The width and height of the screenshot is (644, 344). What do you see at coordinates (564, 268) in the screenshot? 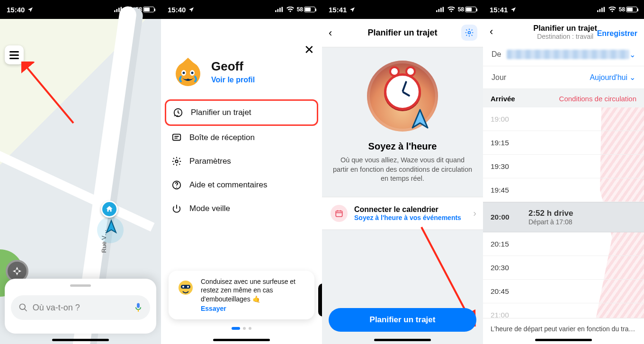
I see `time-slot: 20:30` at bounding box center [564, 268].